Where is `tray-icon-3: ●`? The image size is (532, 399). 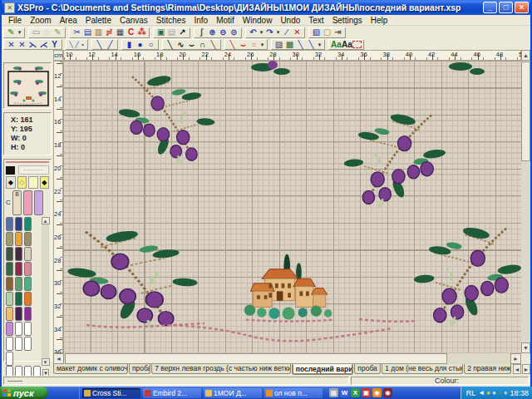
tray-icon-3: ● is located at coordinates (500, 393).